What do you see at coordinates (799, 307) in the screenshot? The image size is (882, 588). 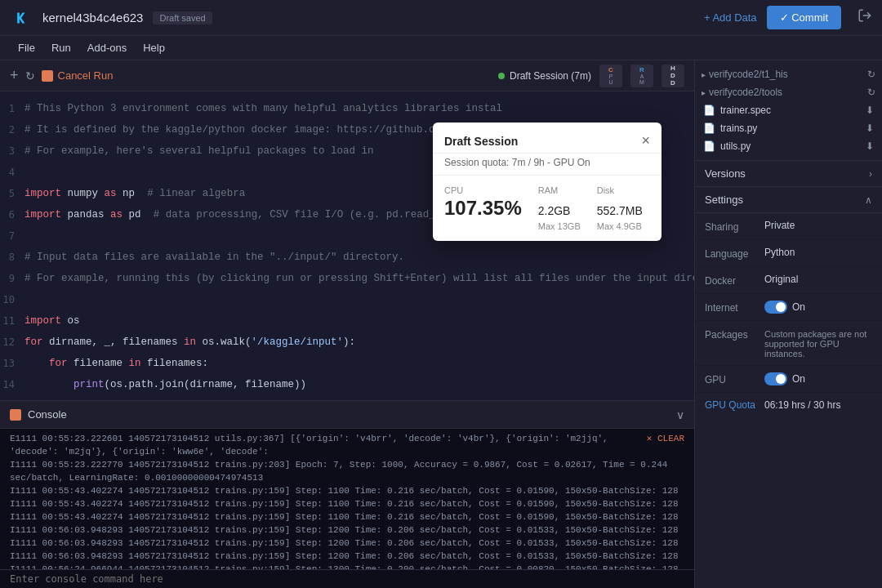 I see `internet-toggle-label: On` at bounding box center [799, 307].